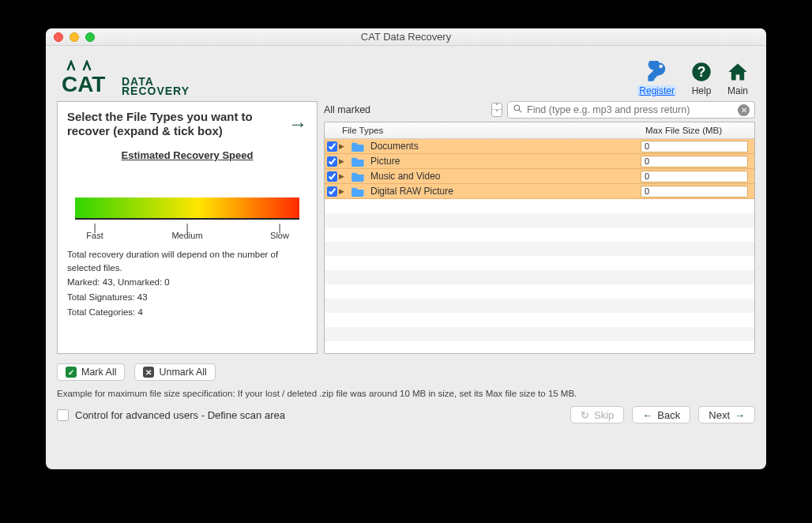  What do you see at coordinates (483, 130) in the screenshot?
I see `col-file-types: File Types` at bounding box center [483, 130].